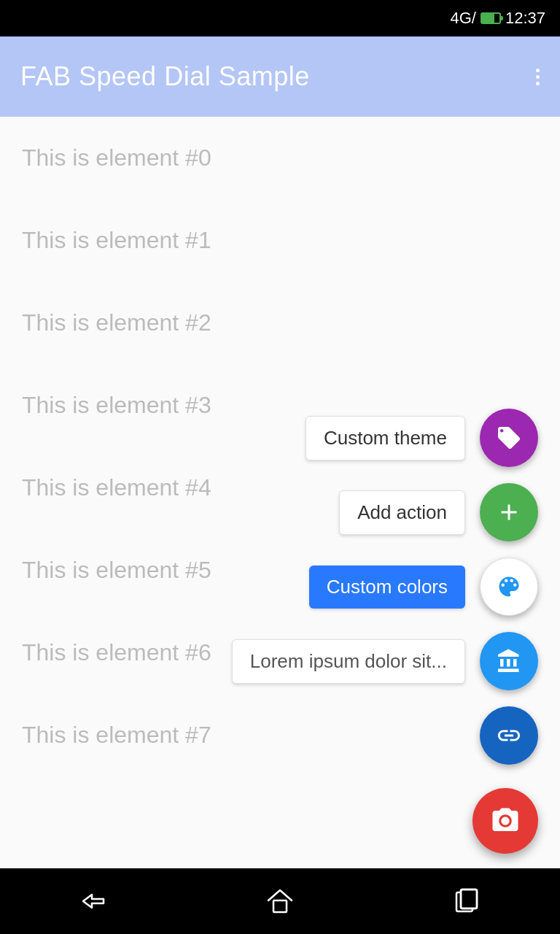 This screenshot has height=934, width=560. What do you see at coordinates (491, 18) in the screenshot?
I see `battery-icon` at bounding box center [491, 18].